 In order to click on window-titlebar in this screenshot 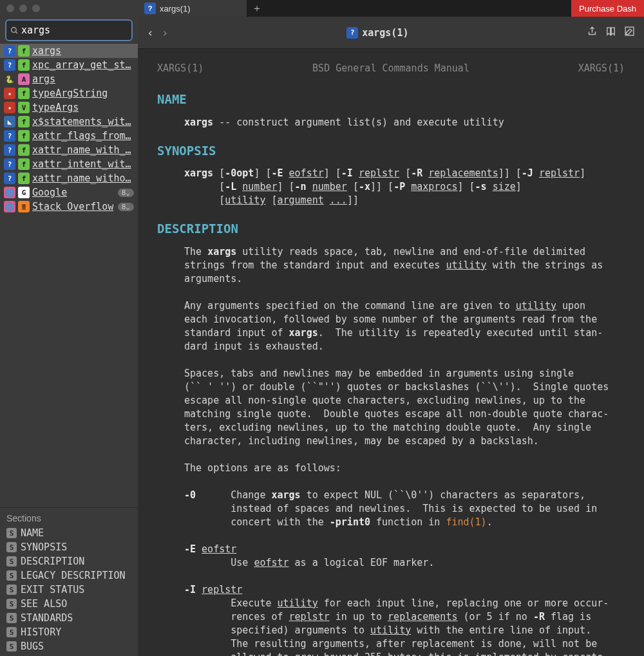, I will do `click(69, 8)`.